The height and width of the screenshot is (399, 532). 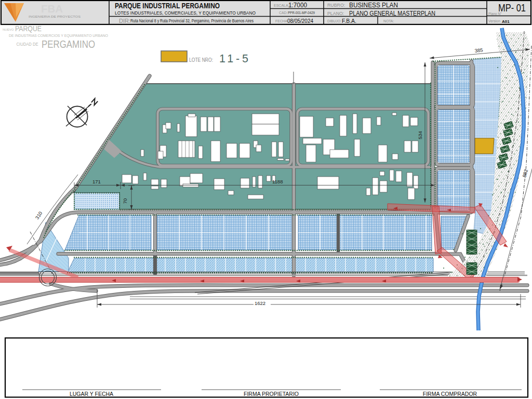 What do you see at coordinates (374, 5) in the screenshot?
I see `svg-text: BUSINESS PLAN` at bounding box center [374, 5].